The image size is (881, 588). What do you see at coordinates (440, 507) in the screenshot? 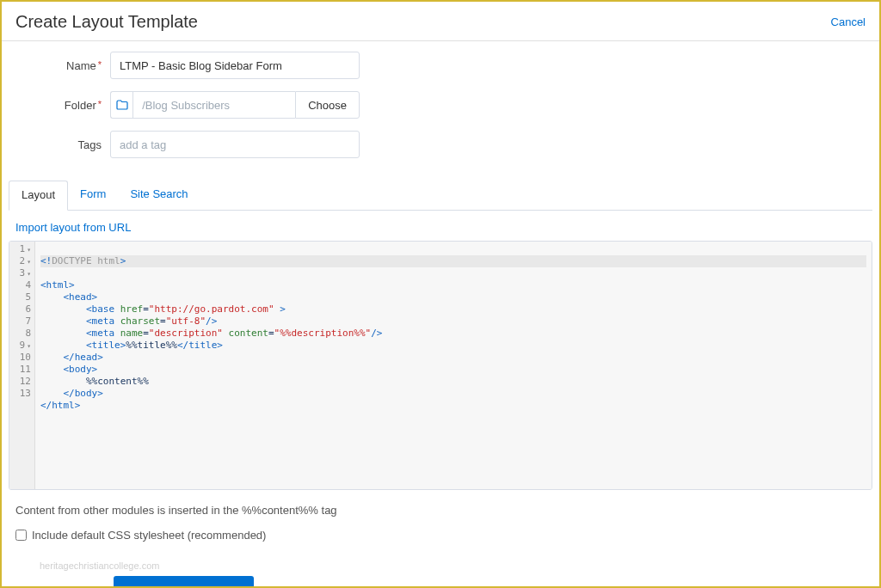
I see `content-note: Content from other modules is inserted i…` at bounding box center [440, 507].